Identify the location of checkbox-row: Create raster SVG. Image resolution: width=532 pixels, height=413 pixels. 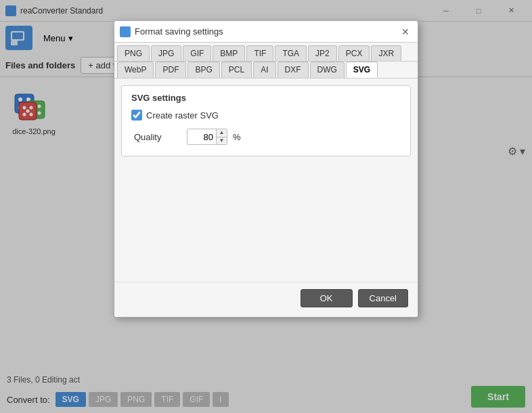
(266, 115).